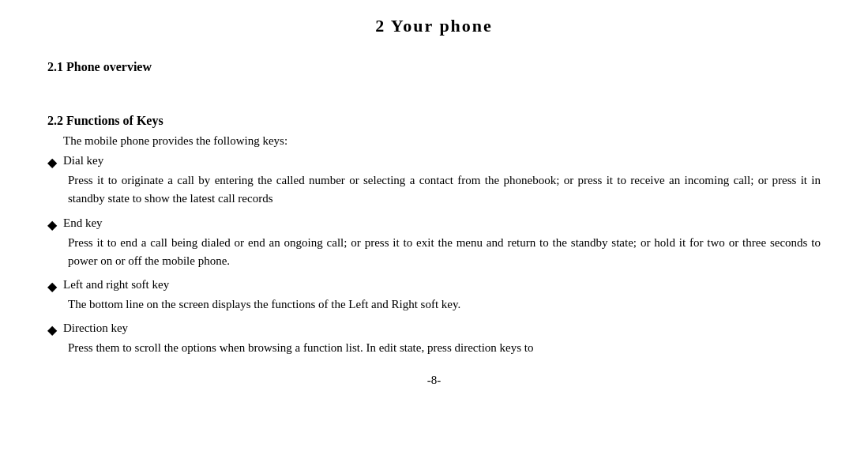 The height and width of the screenshot is (459, 868). Describe the element at coordinates (96, 329) in the screenshot. I see `bullet-label-3: Direction key` at that location.